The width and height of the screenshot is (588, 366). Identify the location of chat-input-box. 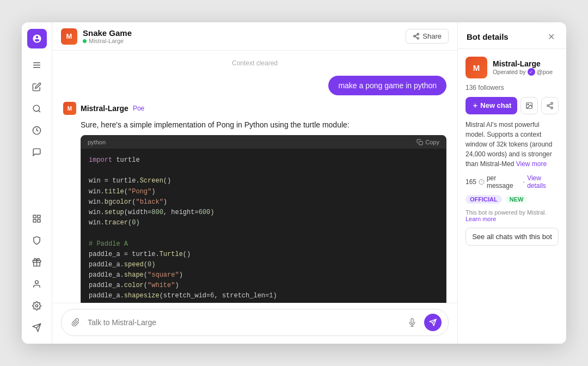
(255, 322).